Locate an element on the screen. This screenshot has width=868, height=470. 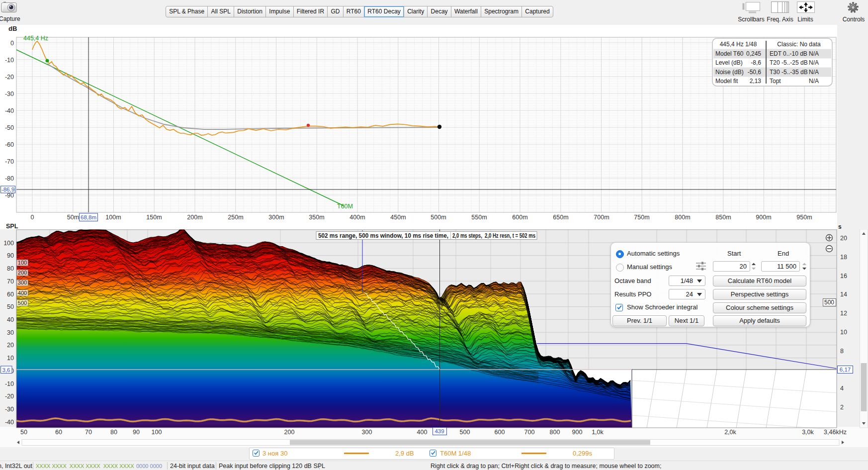
svg-text: 439 is located at coordinates (439, 431).